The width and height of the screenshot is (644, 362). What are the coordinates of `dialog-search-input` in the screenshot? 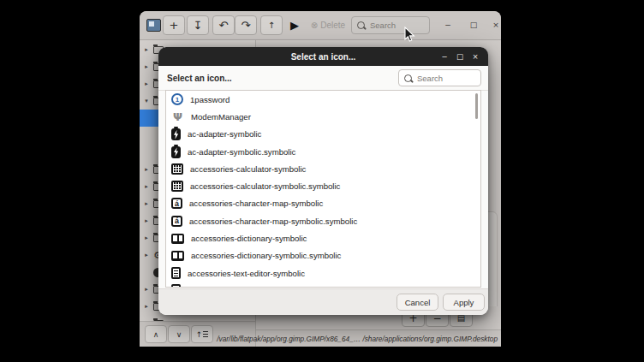 It's located at (445, 79).